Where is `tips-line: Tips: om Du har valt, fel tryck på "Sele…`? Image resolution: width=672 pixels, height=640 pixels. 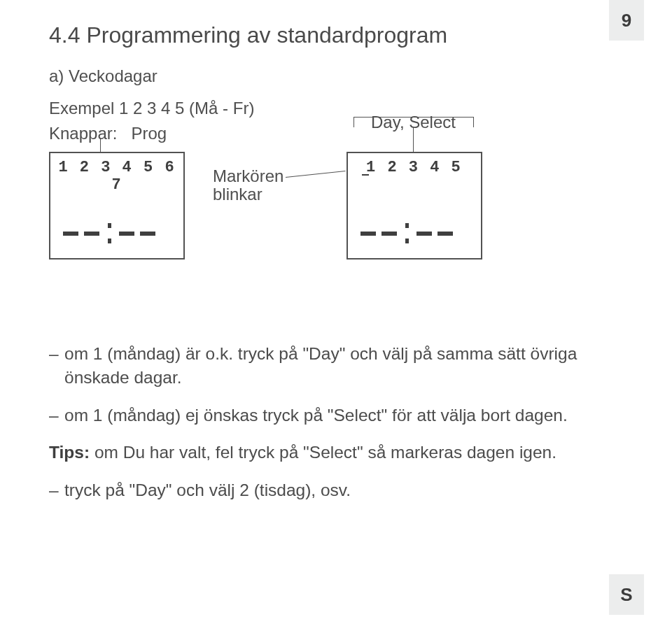
tips-line: Tips: om Du har valt, fel tryck på "Sele… is located at coordinates (340, 453).